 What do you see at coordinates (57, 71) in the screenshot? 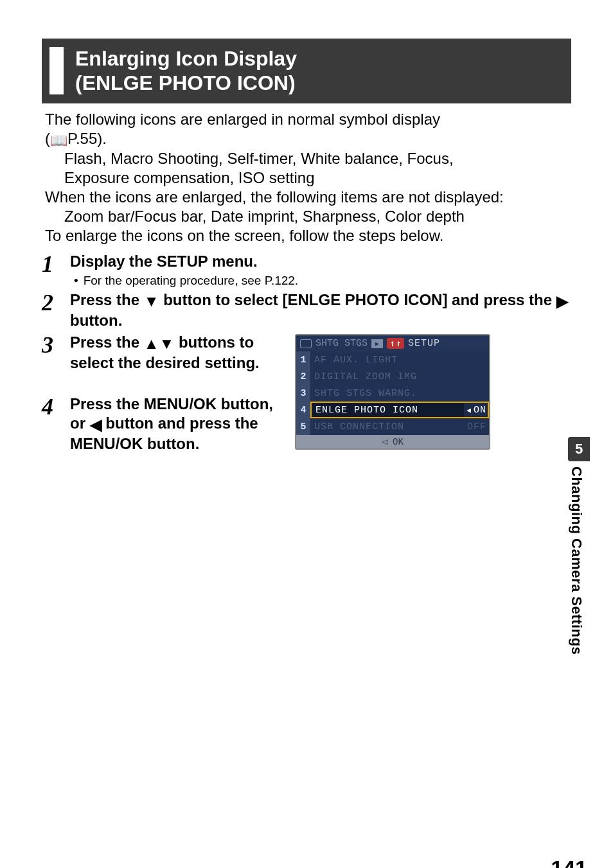
I see `header-marker` at bounding box center [57, 71].